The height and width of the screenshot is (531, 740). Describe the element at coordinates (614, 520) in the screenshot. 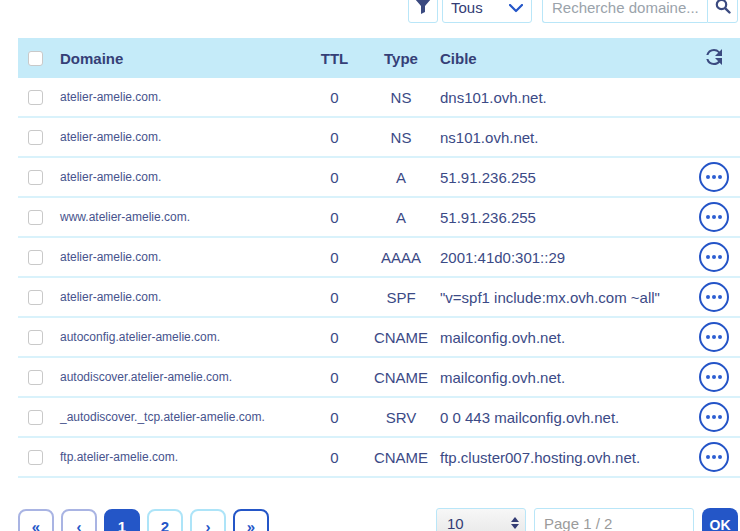

I see `page-indicator-input` at that location.